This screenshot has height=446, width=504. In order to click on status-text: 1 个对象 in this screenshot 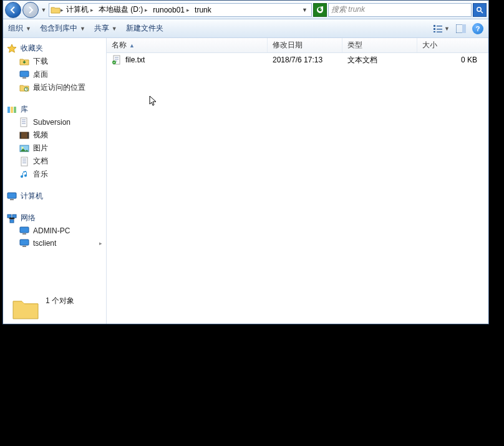, I will do `click(60, 301)`.